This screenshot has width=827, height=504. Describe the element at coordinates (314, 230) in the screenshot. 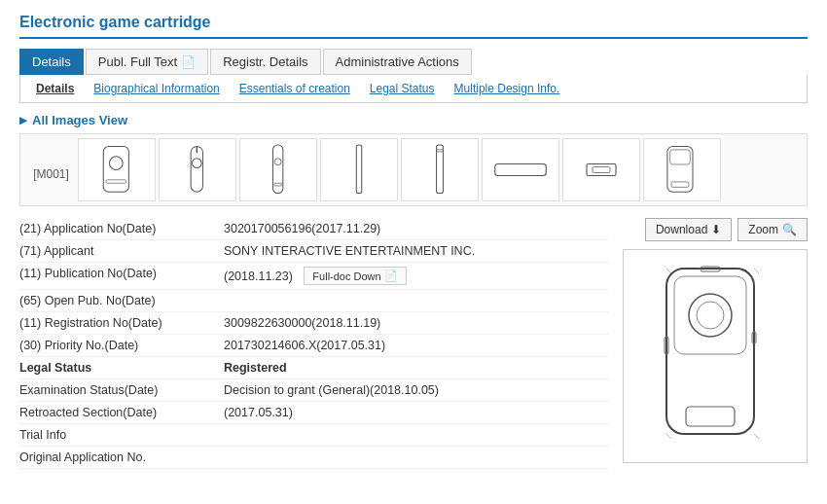

I see `info-row-app-no: (21) Application No(Date) 3020170056196(…` at that location.